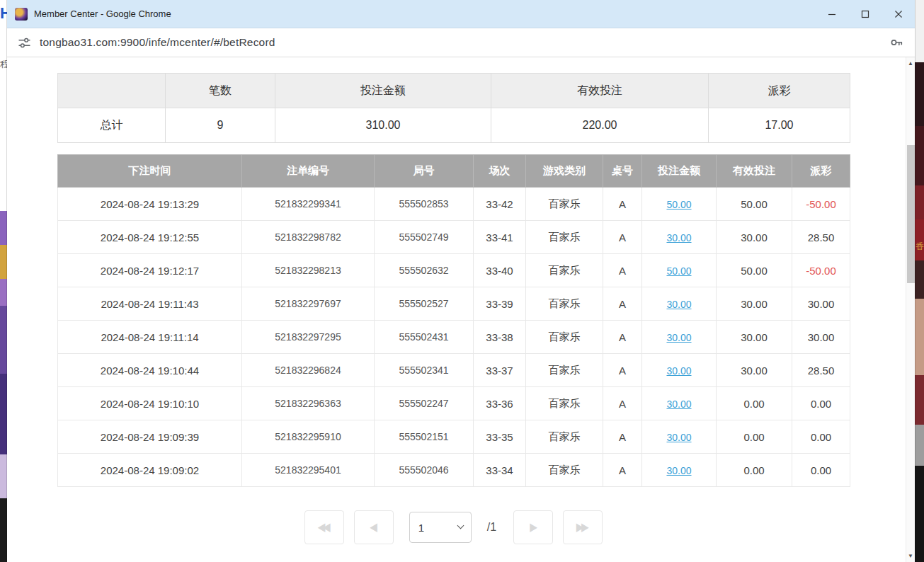 The height and width of the screenshot is (562, 924). I want to click on summary-table: 笔数 投注金额 有效投注 派彩 总计 9 310.00 220.00 17.00, so click(454, 108).